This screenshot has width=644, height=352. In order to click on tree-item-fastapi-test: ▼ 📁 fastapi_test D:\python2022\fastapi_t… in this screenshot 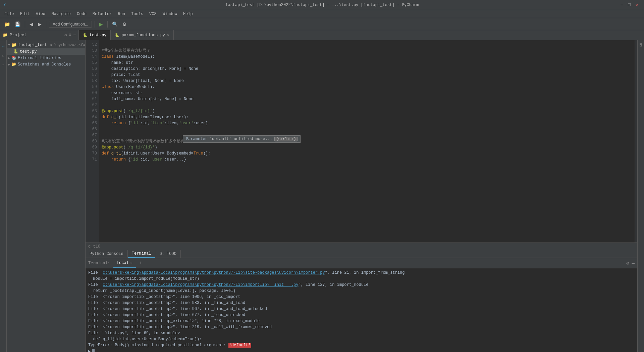, I will do `click(46, 45)`.